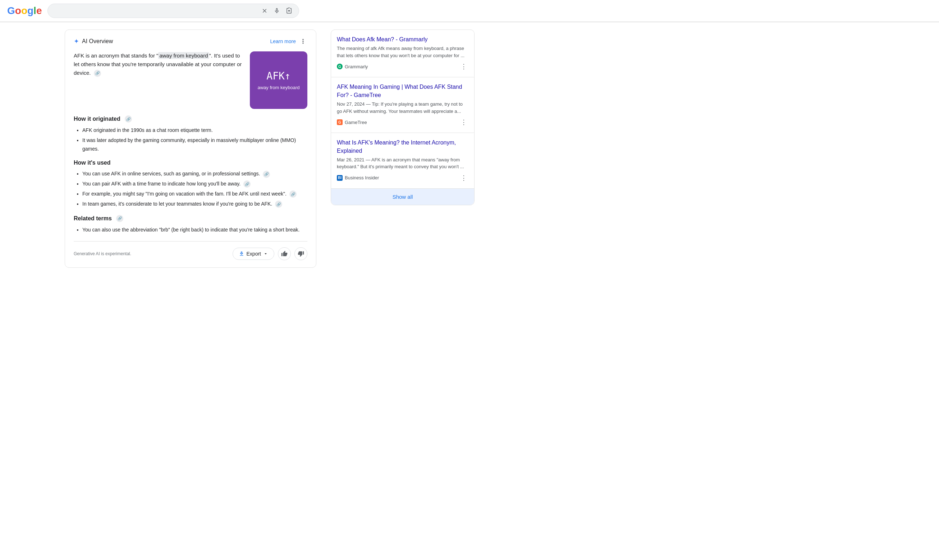 Image resolution: width=939 pixels, height=560 pixels. I want to click on export-button: Export, so click(254, 254).